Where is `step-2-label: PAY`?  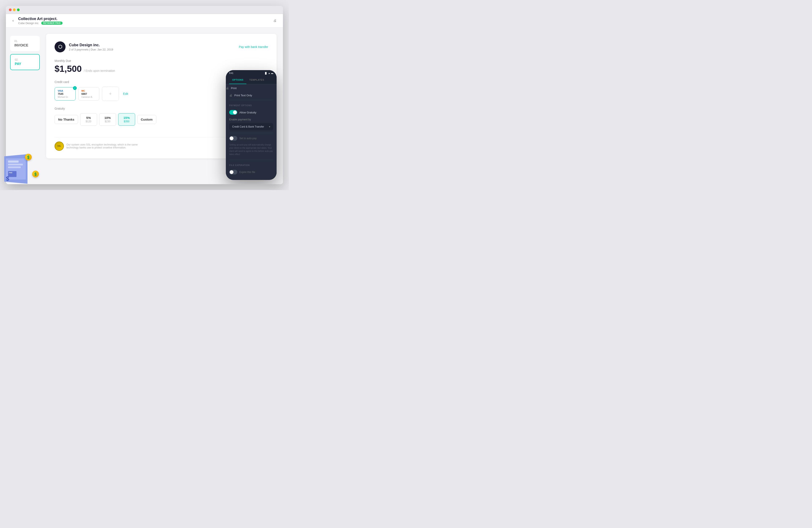
step-2-label: PAY is located at coordinates (25, 64).